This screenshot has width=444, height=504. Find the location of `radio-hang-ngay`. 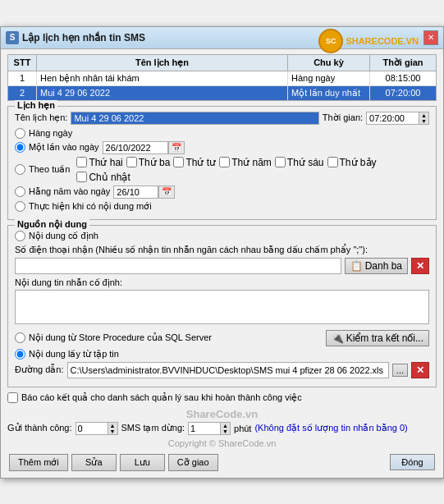

radio-hang-ngay is located at coordinates (20, 133).